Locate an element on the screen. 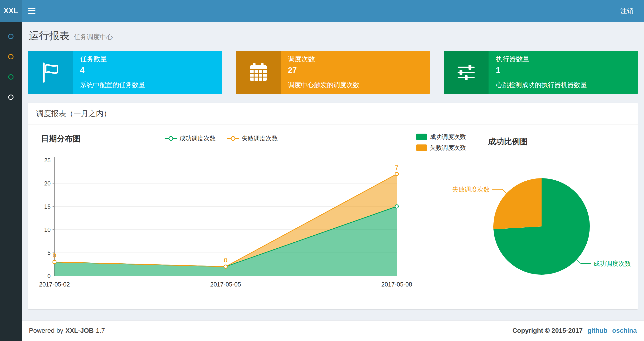  pie-slice is located at coordinates (518, 204).